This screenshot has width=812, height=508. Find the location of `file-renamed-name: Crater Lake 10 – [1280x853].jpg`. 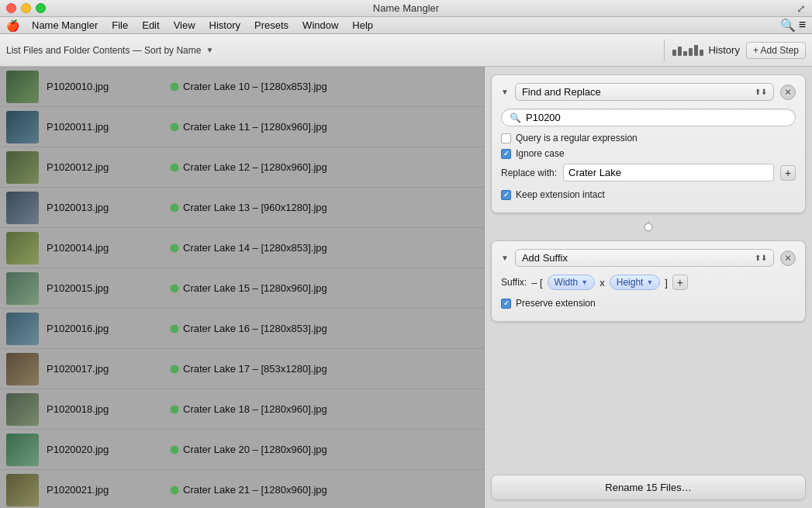

file-renamed-name: Crater Lake 10 – [1280x853].jpg is located at coordinates (324, 87).